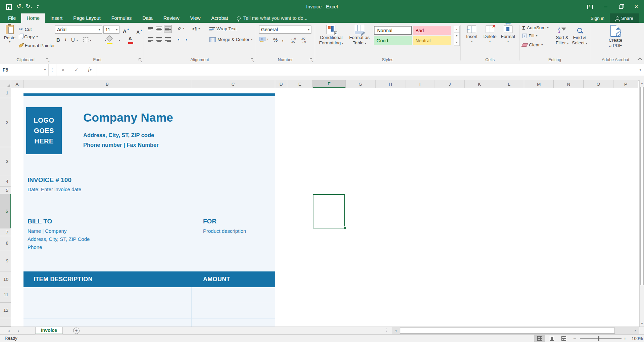 The image size is (644, 342). I want to click on column-header-C: C, so click(233, 84).